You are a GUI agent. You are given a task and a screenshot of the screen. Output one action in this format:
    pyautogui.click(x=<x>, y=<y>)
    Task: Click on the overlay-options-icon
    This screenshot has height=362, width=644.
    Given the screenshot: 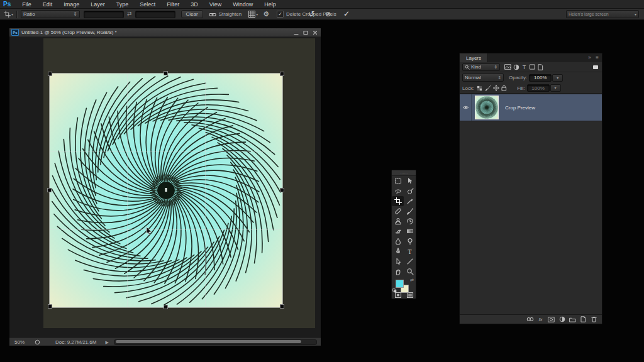 What is the action you would take?
    pyautogui.click(x=252, y=14)
    